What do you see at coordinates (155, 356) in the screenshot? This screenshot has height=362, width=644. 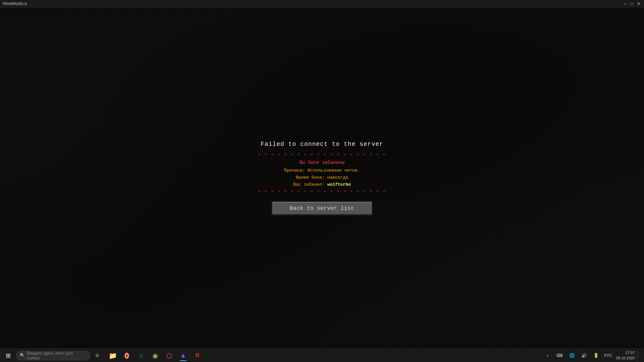 I see `taskbar-apps: 📁 ♫ ◉ ⬡ ▲ Я` at bounding box center [155, 356].